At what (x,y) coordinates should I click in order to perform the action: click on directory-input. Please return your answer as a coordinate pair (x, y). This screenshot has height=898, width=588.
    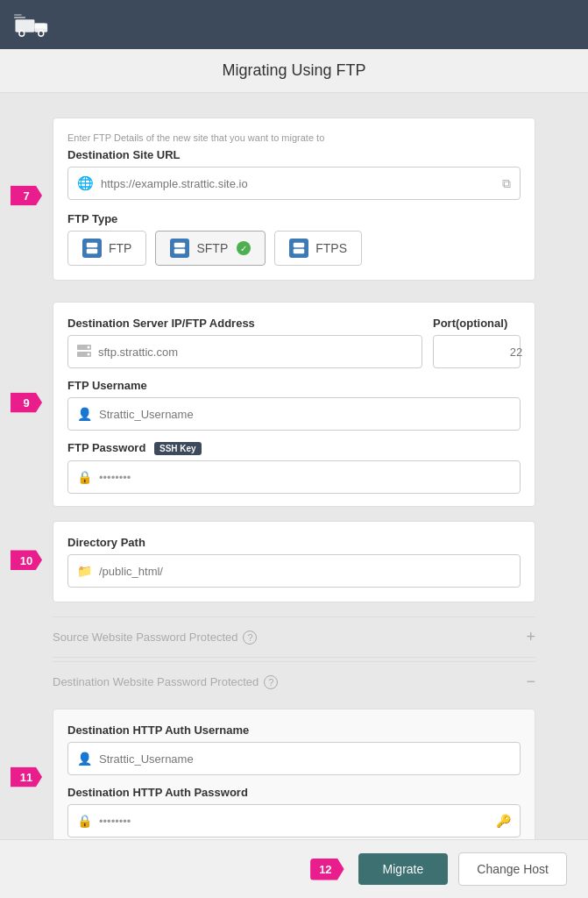
    Looking at the image, I should click on (305, 572).